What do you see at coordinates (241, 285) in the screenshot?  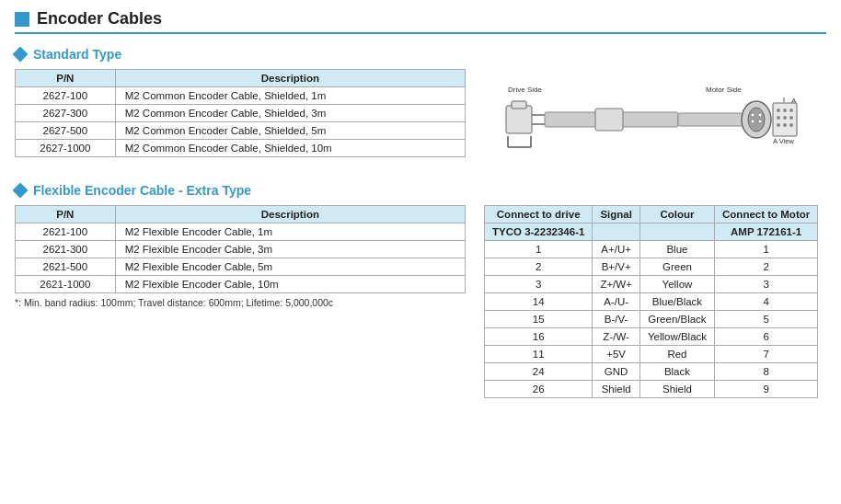 I see `table-row: 2621-1000M2 Flexible Encoder Cable, 10m` at bounding box center [241, 285].